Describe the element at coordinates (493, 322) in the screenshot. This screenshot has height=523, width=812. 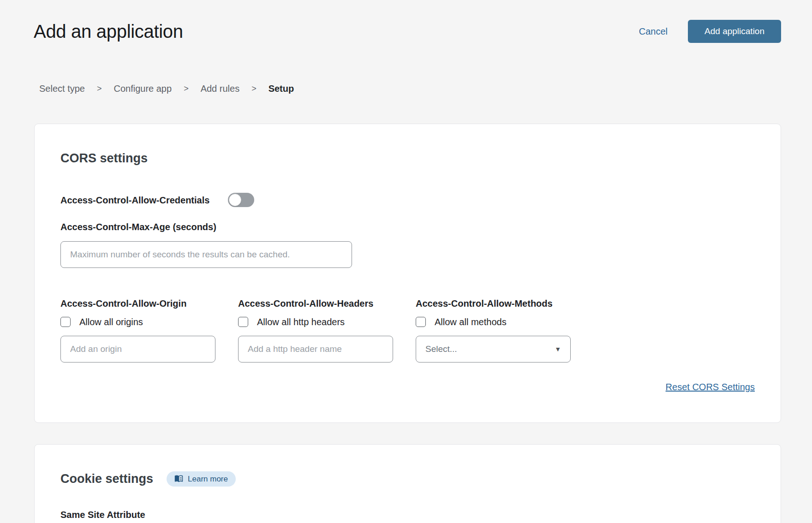
I see `allow-all-methods-row: Allow all methods` at that location.